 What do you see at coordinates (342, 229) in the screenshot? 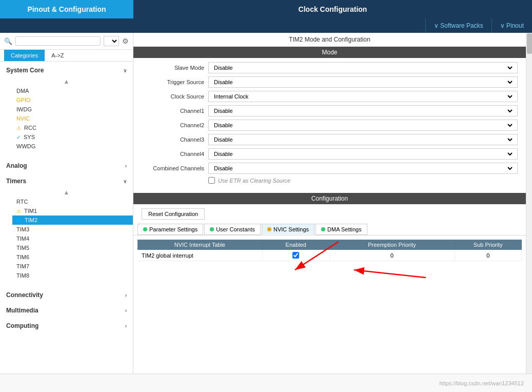
I see `tab-dma-settings: DMA Settings` at bounding box center [342, 229].